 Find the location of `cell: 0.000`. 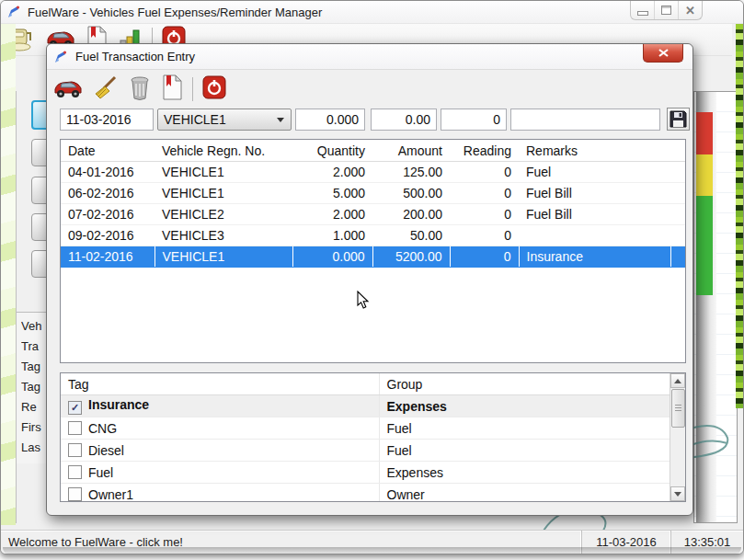

cell: 0.000 is located at coordinates (333, 257).